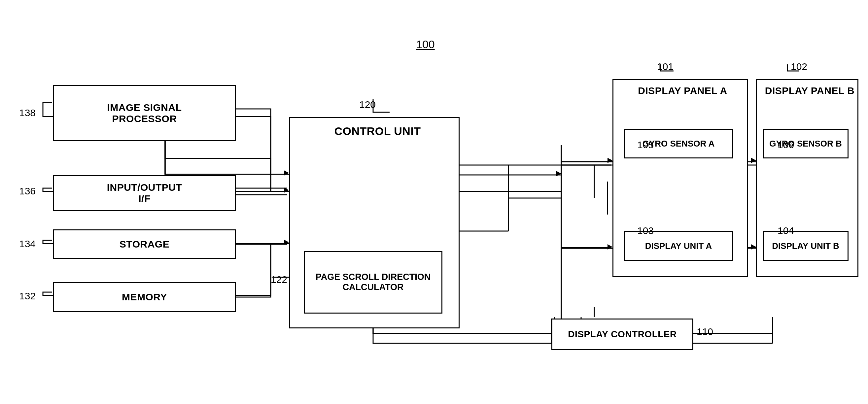 The height and width of the screenshot is (404, 868). What do you see at coordinates (786, 145) in the screenshot?
I see `ref-106: 106` at bounding box center [786, 145].